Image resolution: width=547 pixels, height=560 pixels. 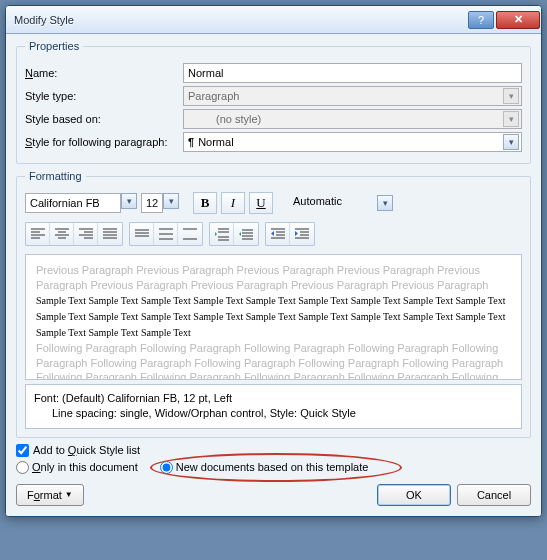 I want to click on preview-previous: Previous Paragraph Previous Paragraph Pr…, so click(x=274, y=278).